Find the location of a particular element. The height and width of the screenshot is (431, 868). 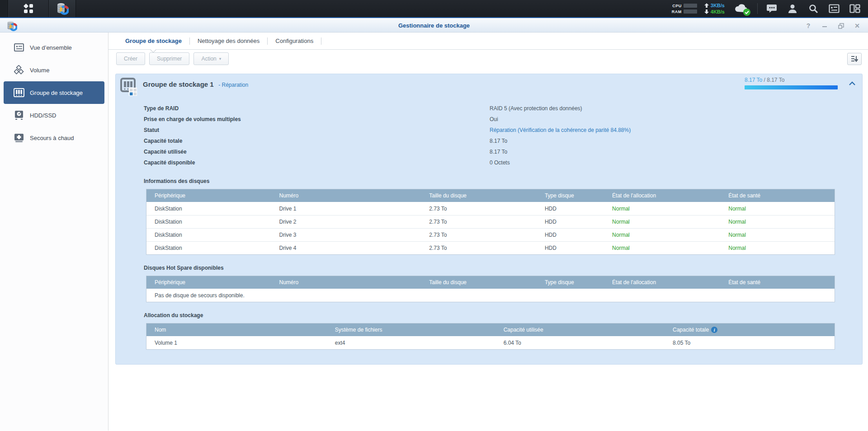

tab-label: Groupe de stockage is located at coordinates (154, 41).